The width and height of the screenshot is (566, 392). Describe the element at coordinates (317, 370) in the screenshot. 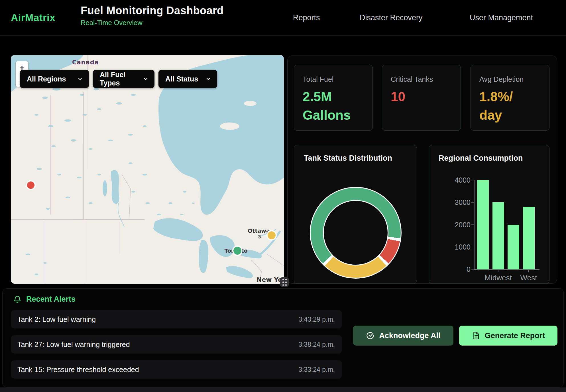

I see `alert-timestamp: 3:33:24 p.m.` at that location.